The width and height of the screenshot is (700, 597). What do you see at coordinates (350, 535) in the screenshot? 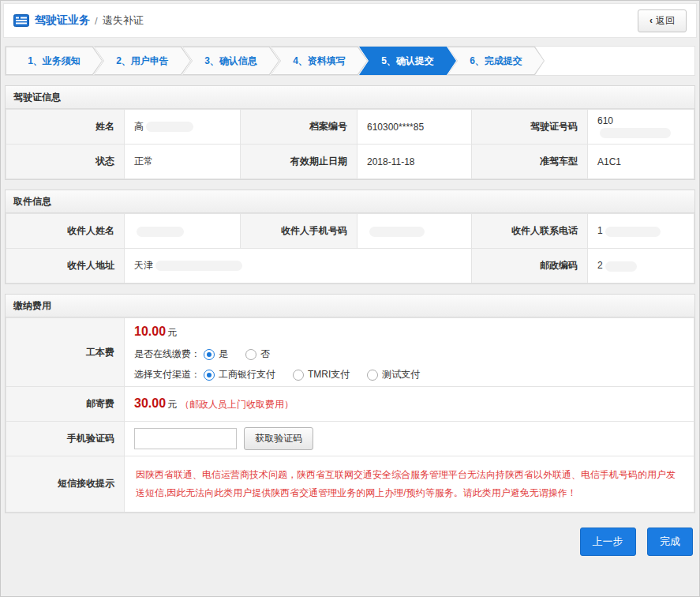
I see `footer-actions: 上一步 完成` at bounding box center [350, 535].